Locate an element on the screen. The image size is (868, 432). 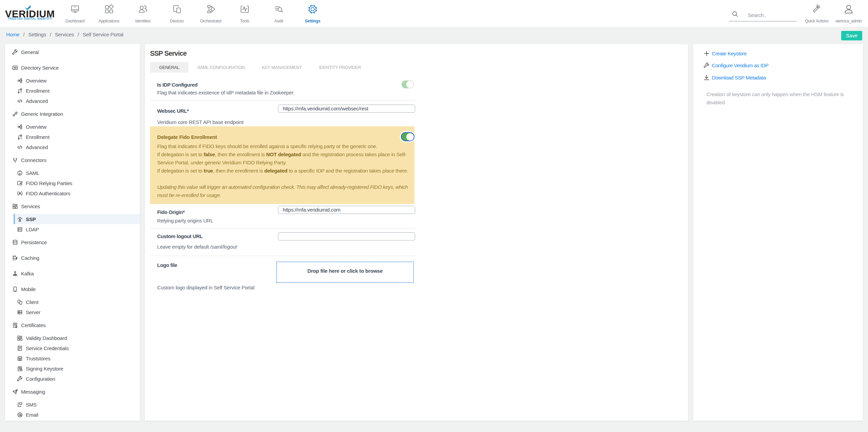
svg-text: AD is located at coordinates (15, 68).